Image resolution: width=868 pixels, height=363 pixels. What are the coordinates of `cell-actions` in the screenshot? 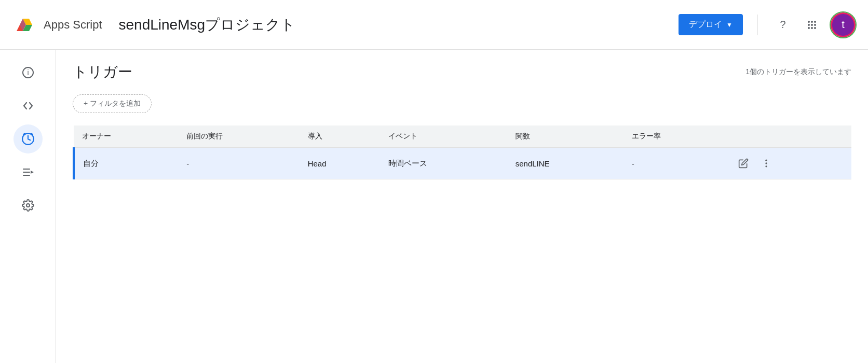 It's located at (790, 164).